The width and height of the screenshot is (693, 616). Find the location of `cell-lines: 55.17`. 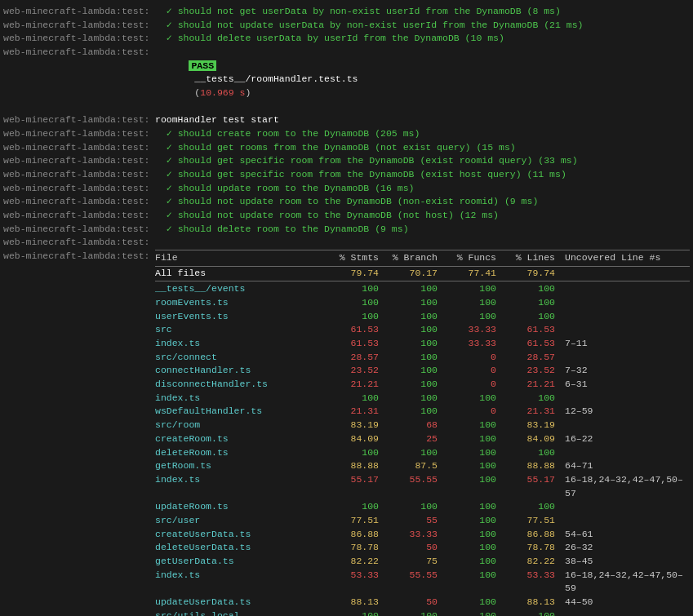

cell-lines: 55.17 is located at coordinates (532, 486).